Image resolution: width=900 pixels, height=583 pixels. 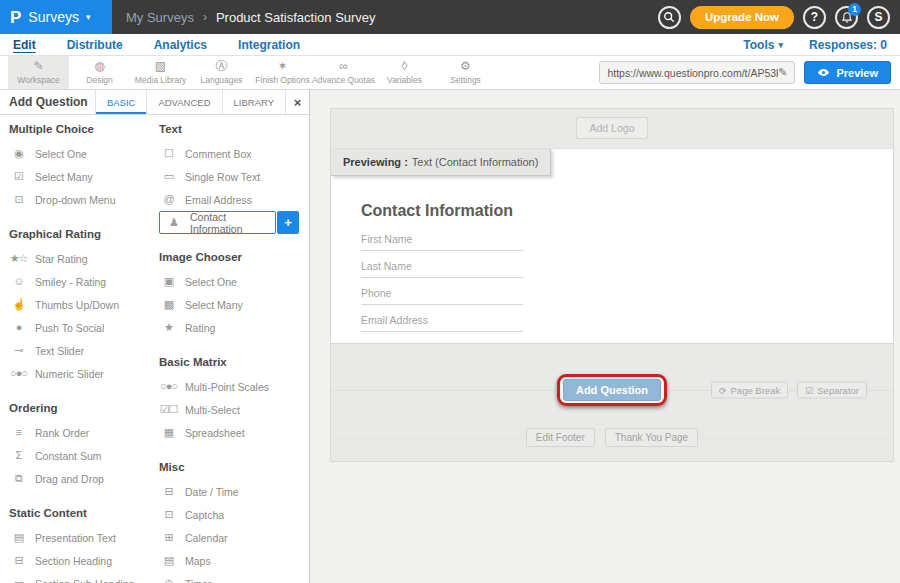 I want to click on close-panel-button: ×, so click(x=297, y=102).